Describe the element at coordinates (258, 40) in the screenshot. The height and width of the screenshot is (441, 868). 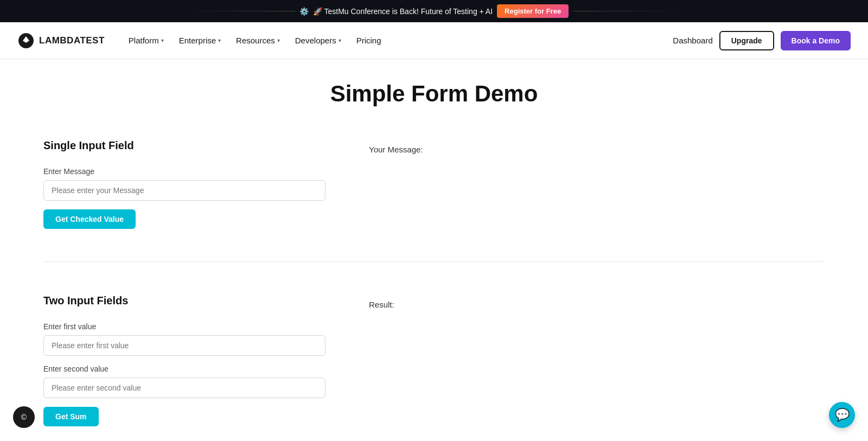
I see `nav-item-resources: Resources ▾` at that location.